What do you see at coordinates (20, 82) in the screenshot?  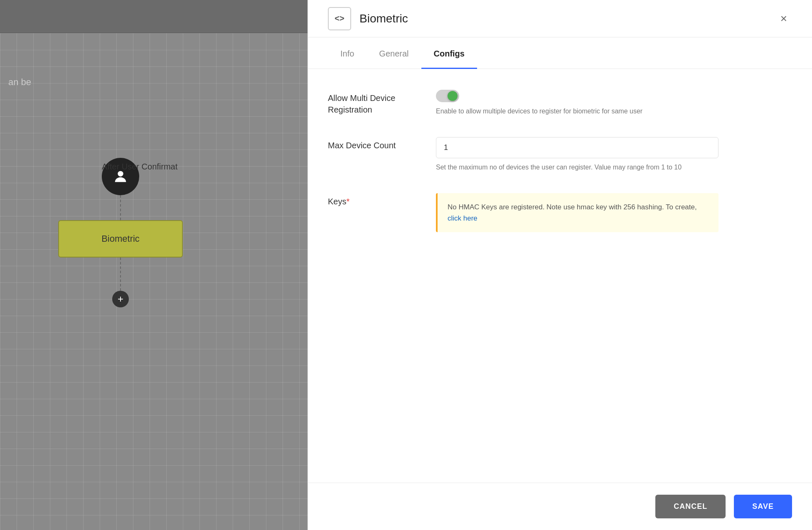 I see `partial-text: an be` at bounding box center [20, 82].